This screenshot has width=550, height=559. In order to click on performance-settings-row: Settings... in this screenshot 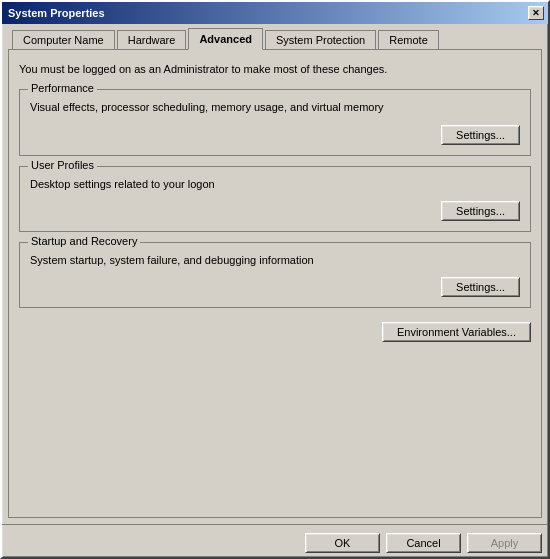, I will do `click(275, 135)`.